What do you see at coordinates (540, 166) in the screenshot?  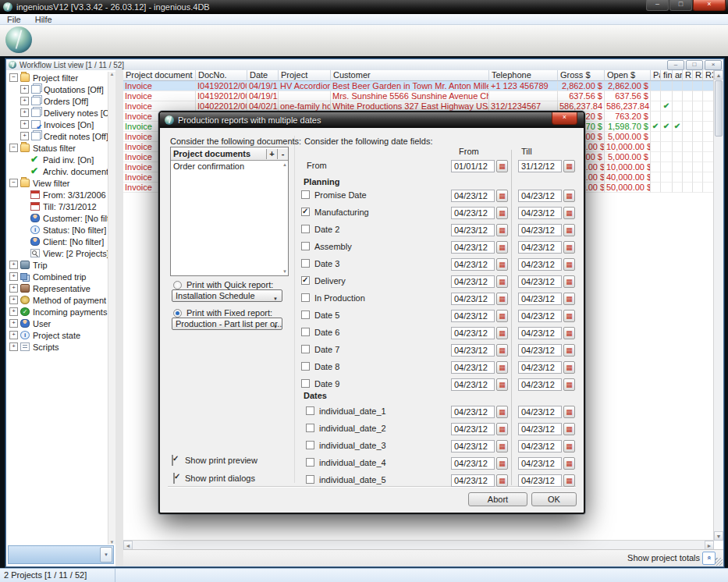 I see `range-till-input: 31/12/12` at bounding box center [540, 166].